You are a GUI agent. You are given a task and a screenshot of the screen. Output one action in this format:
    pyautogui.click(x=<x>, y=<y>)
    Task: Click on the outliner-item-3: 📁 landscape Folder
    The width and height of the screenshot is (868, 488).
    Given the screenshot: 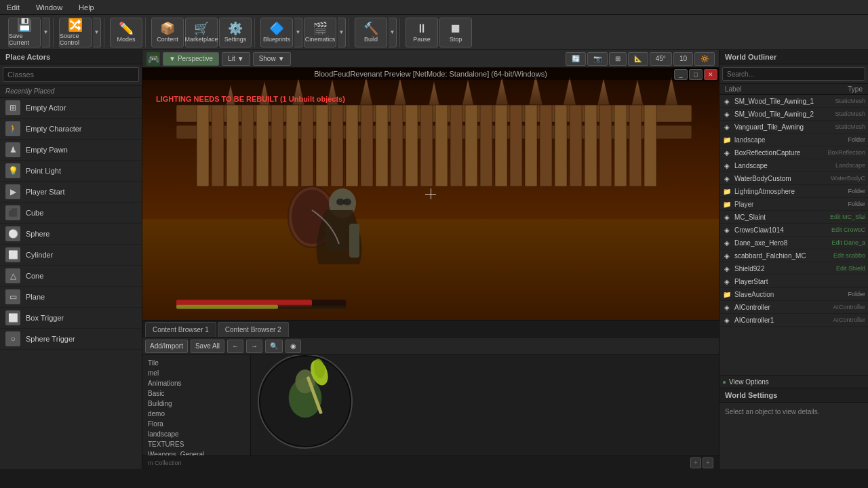 What is the action you would take?
    pyautogui.click(x=793, y=140)
    